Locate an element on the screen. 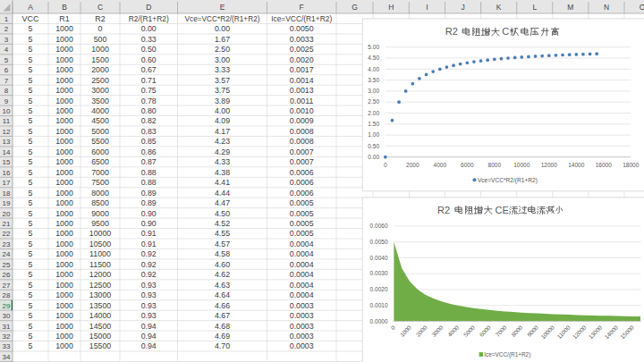  svg-text: 0.82 is located at coordinates (148, 121).